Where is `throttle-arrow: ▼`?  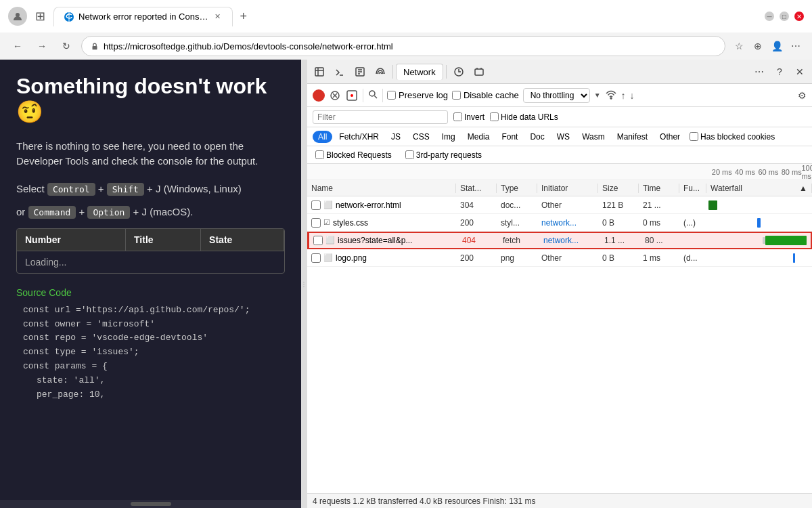 throttle-arrow: ▼ is located at coordinates (597, 95).